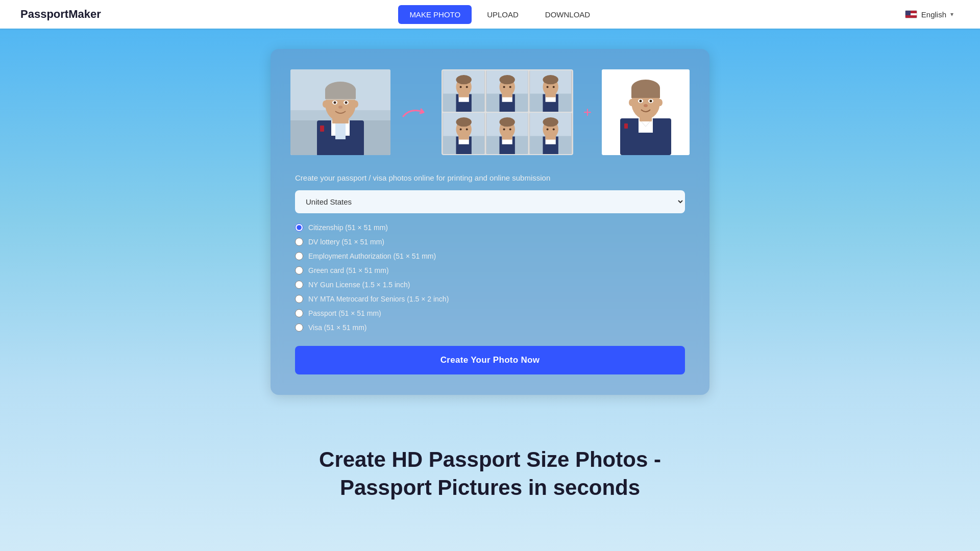 The image size is (980, 551). What do you see at coordinates (507, 112) in the screenshot?
I see `photo-grid` at bounding box center [507, 112].